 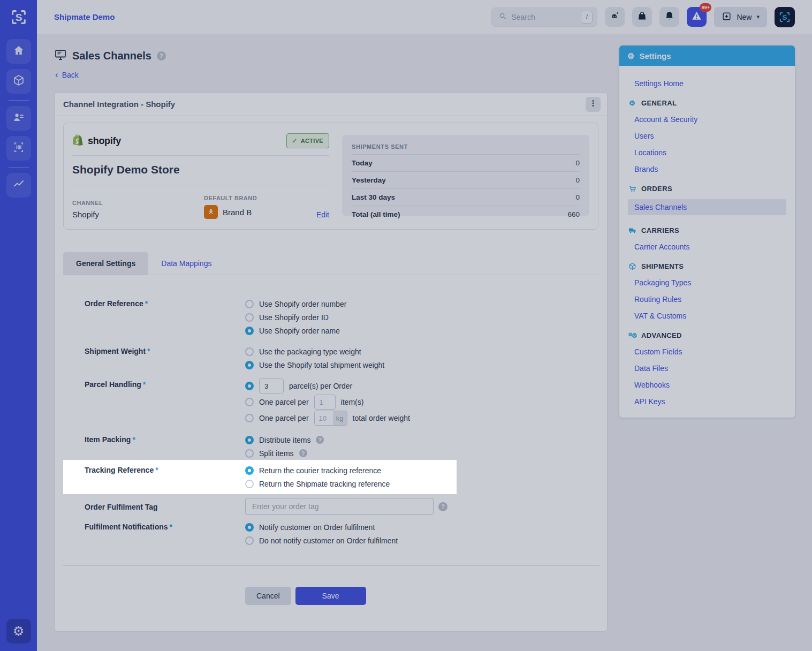 What do you see at coordinates (741, 17) in the screenshot?
I see `new-button: New ▾` at bounding box center [741, 17].